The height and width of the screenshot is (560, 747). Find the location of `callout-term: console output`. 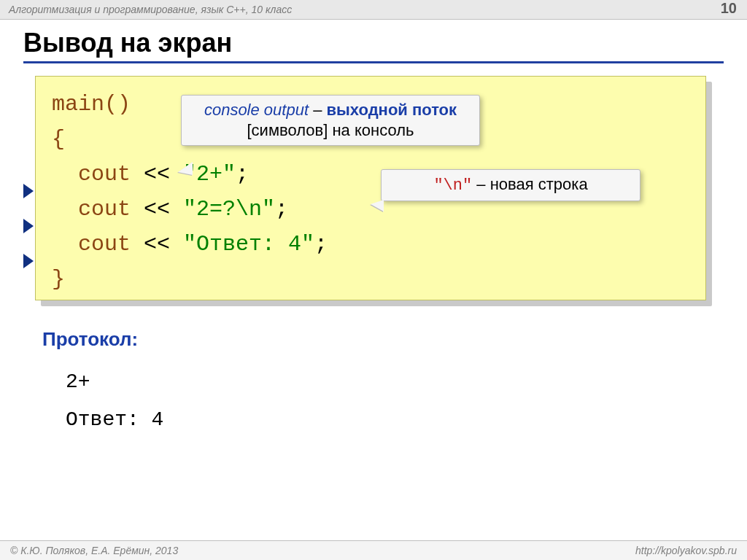

callout-term: console output is located at coordinates (257, 109).